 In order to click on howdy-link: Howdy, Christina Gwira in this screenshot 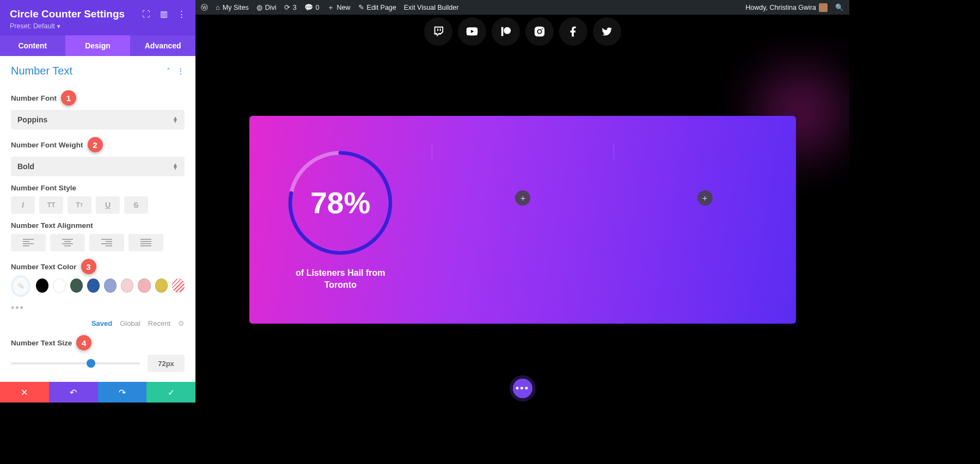, I will do `click(786, 8)`.